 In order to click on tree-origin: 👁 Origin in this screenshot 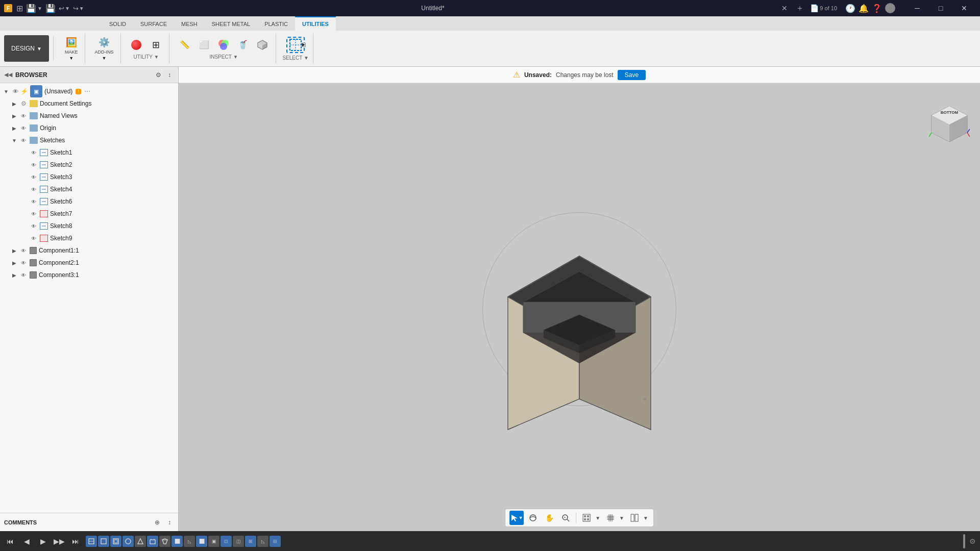, I will do `click(89, 128)`.